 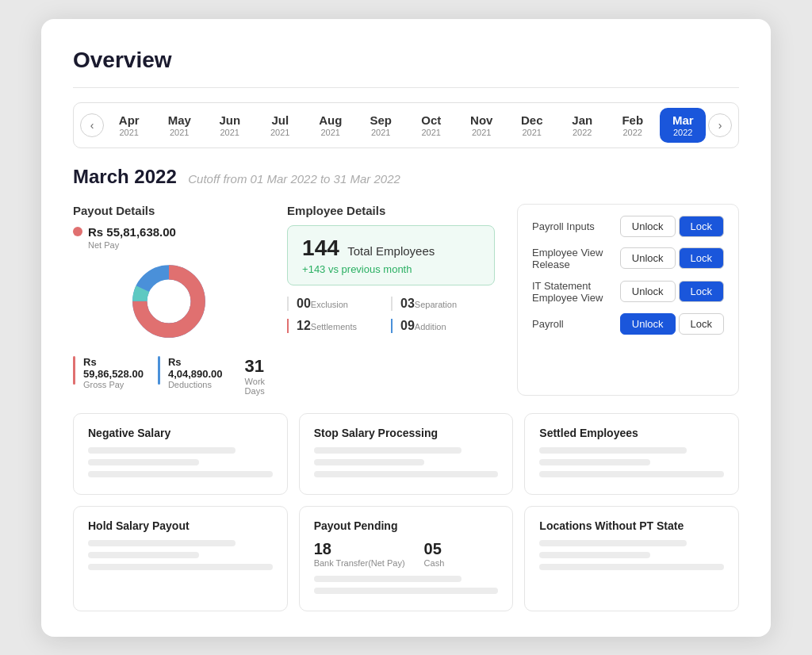 What do you see at coordinates (576, 324) in the screenshot?
I see `lock-label-3: Payroll` at bounding box center [576, 324].